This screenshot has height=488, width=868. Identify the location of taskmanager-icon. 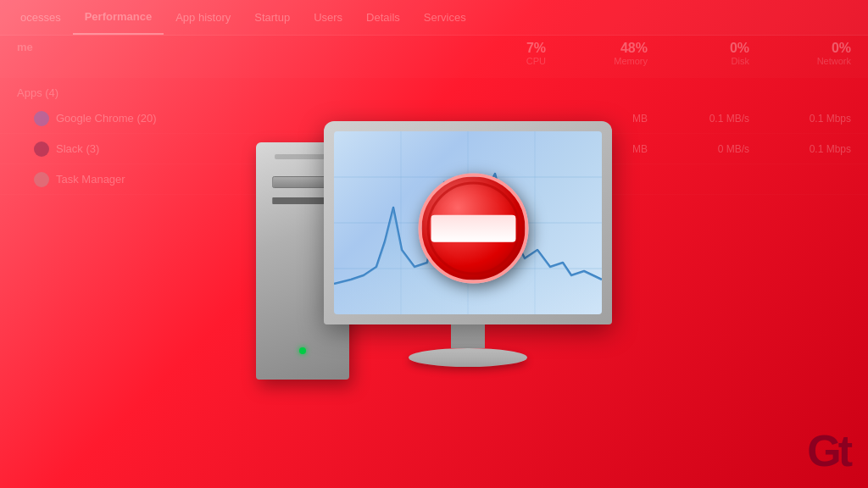
(42, 180).